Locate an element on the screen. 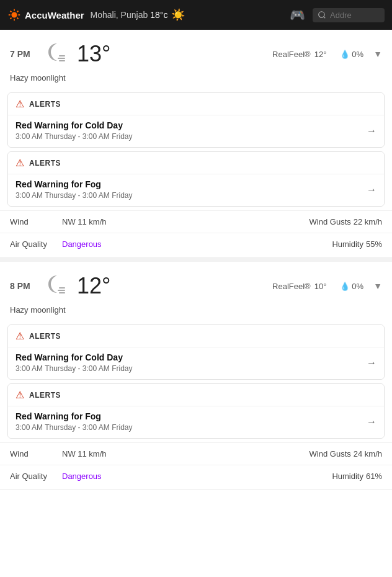 This screenshot has height=577, width=392. alert-title-7pm-1: Red Warning for Cold Day is located at coordinates (191, 125).